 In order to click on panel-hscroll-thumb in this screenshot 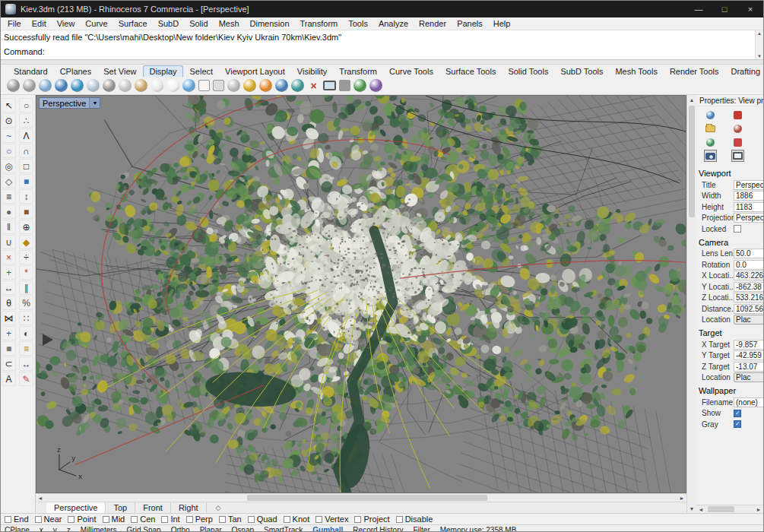, I will do `click(721, 509)`.